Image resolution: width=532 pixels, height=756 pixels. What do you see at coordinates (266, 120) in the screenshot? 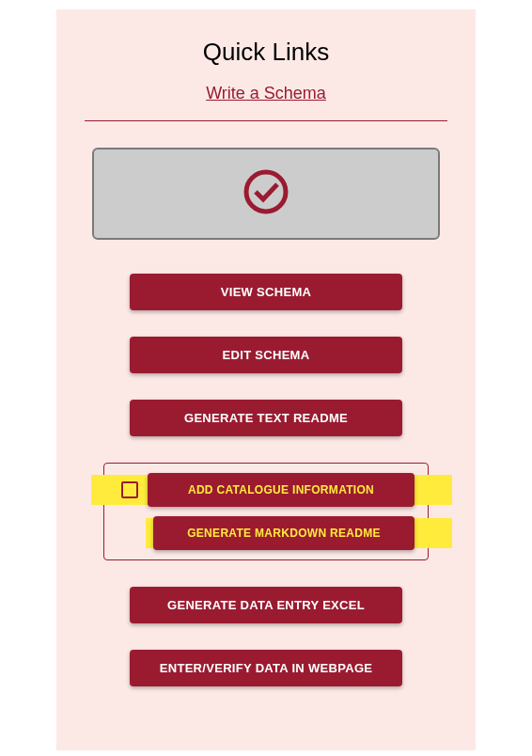
I see `divider` at bounding box center [266, 120].